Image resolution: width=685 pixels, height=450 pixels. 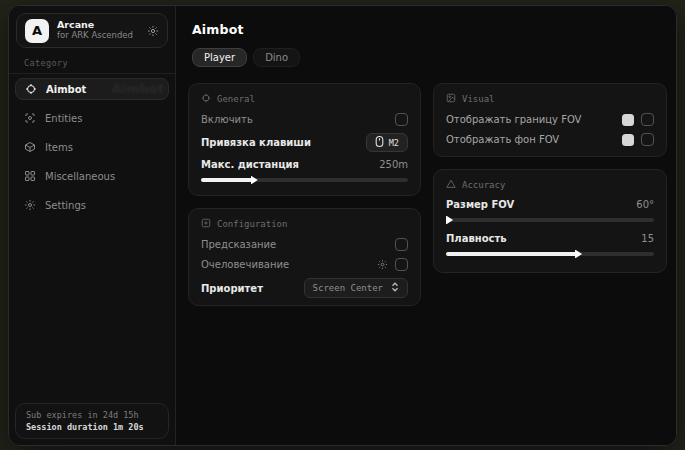 What do you see at coordinates (514, 120) in the screenshot?
I see `fov-border-label: Отображать границу FOV` at bounding box center [514, 120].